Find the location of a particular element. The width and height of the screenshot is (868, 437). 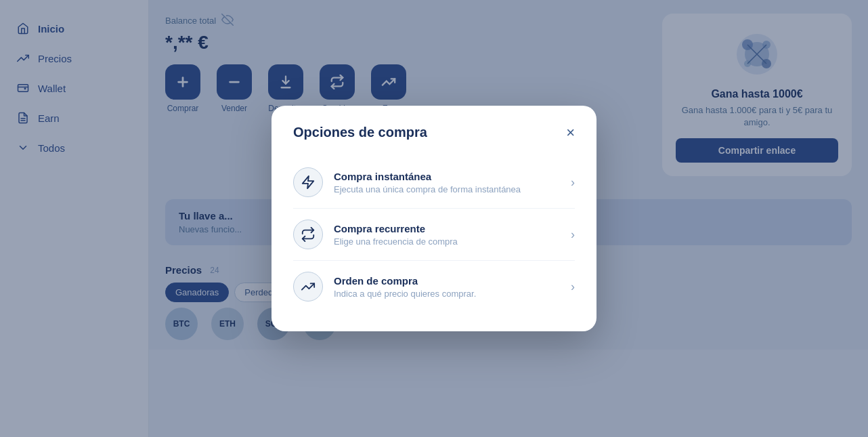

instant-buy-title: Compra instantánea is located at coordinates (447, 176).